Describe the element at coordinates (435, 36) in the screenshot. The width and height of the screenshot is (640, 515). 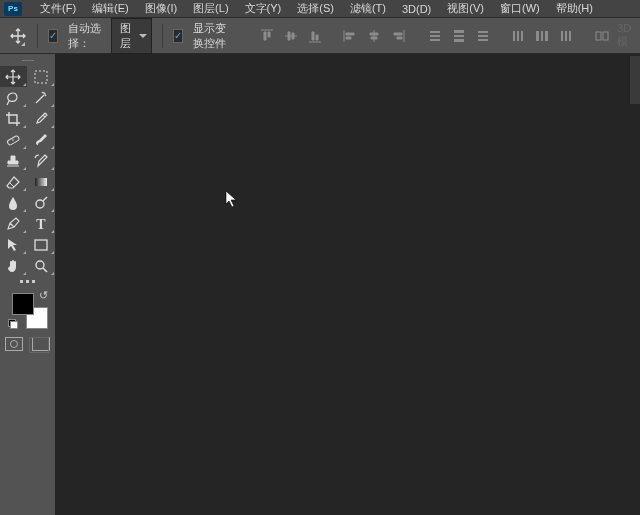
I see `distribute-top-icon` at that location.